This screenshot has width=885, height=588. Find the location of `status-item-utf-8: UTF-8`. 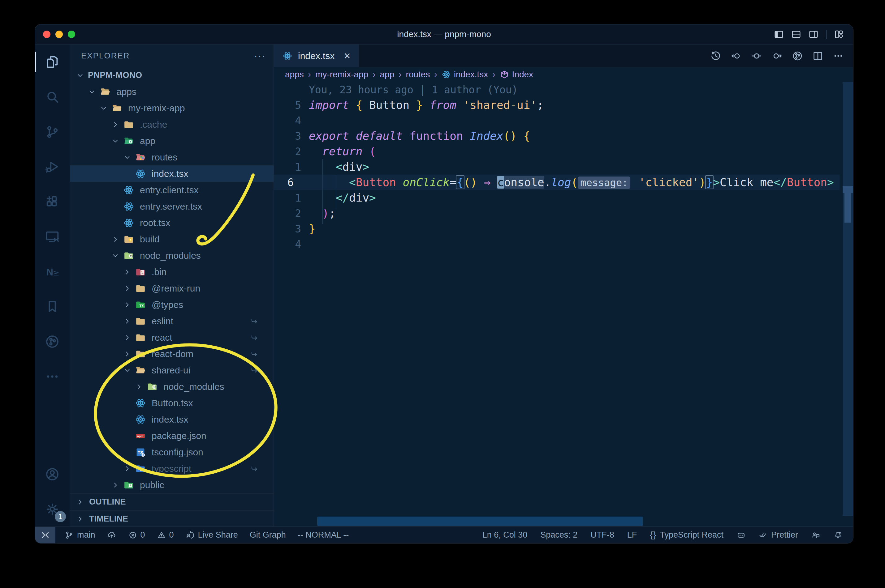

status-item-utf-8: UTF-8 is located at coordinates (602, 535).